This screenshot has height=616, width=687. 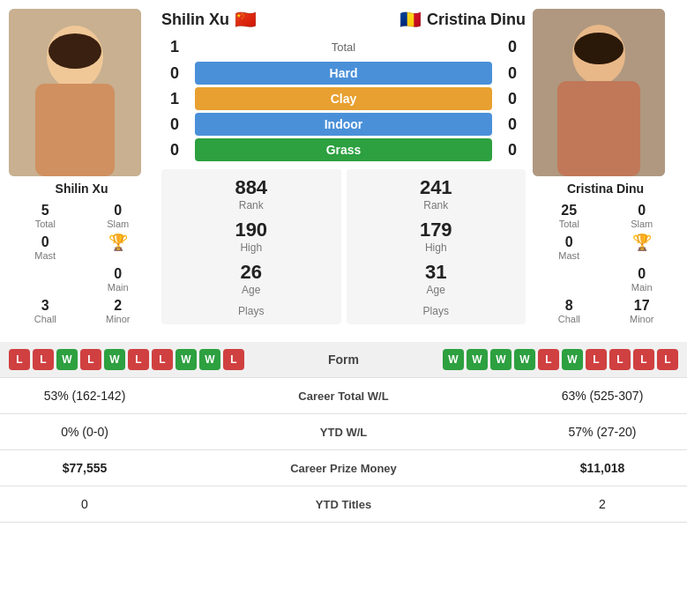 I want to click on surface-row-indoor: 0 Indoor 0, so click(x=344, y=124).